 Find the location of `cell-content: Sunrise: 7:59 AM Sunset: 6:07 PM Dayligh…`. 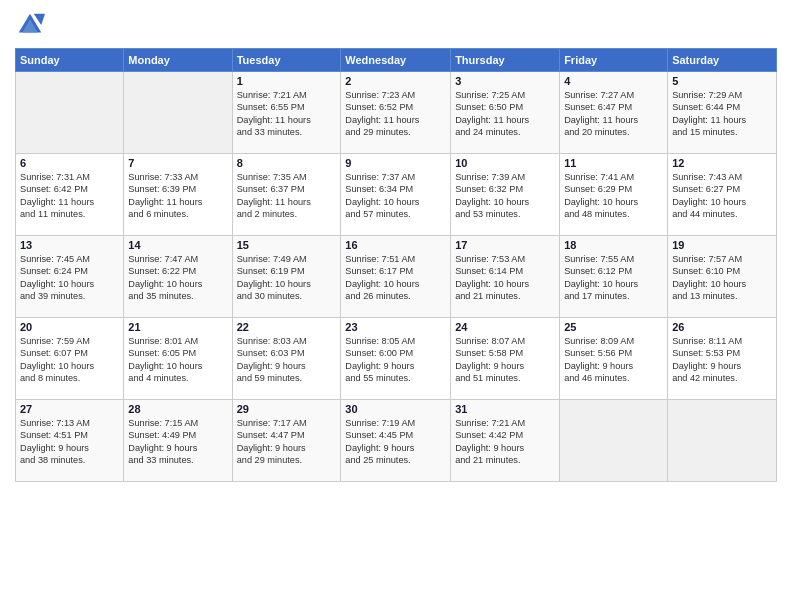

cell-content: Sunrise: 7:59 AM Sunset: 6:07 PM Dayligh… is located at coordinates (70, 360).